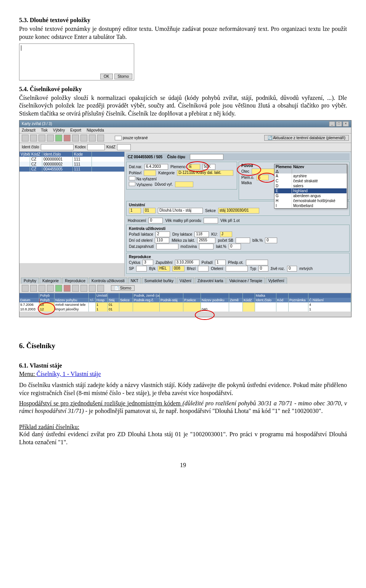 This screenshot has width=366, height=588. I want to click on menu-vybery: Výběry, so click(59, 130).